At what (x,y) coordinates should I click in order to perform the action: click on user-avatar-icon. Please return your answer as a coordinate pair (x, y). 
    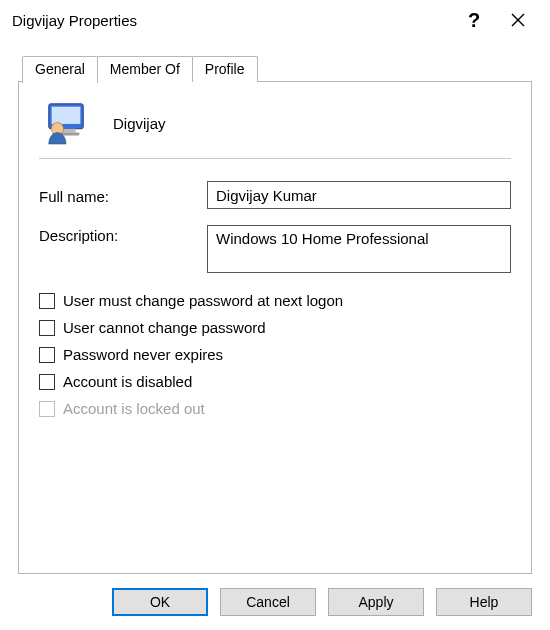
    Looking at the image, I should click on (66, 123).